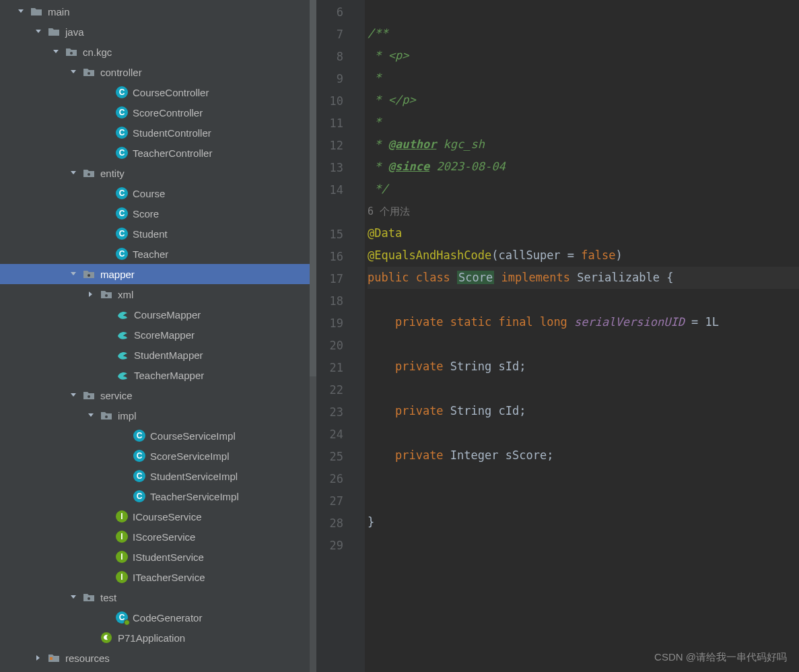  What do you see at coordinates (158, 456) in the screenshot?
I see `tree-class-ScoreServiceImpl: CScoreServiceImpl` at bounding box center [158, 456].